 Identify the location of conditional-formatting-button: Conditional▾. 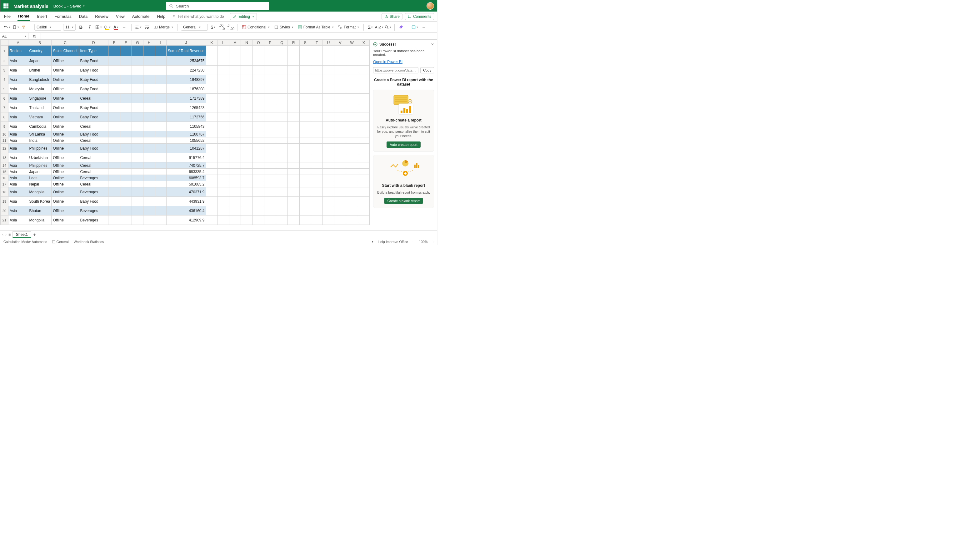
(256, 27).